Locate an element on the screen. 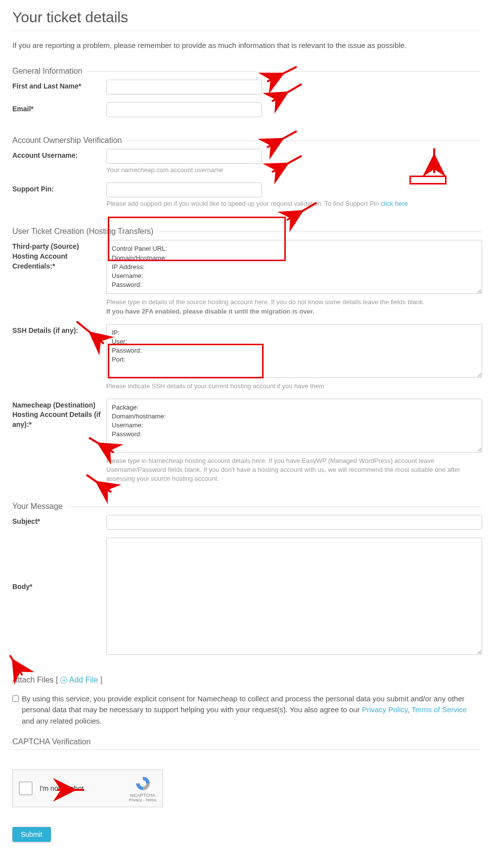  pin-input is located at coordinates (184, 190).